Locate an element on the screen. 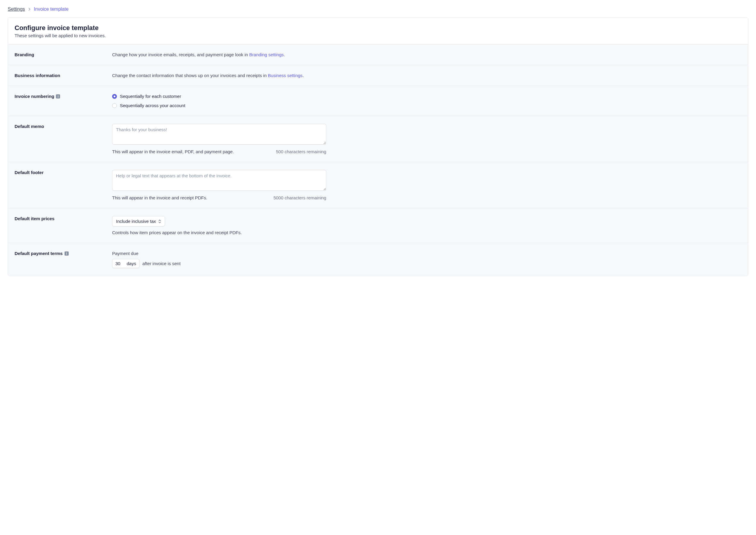 The image size is (756, 535). breadcrumb: Settings Invoice template is located at coordinates (378, 9).